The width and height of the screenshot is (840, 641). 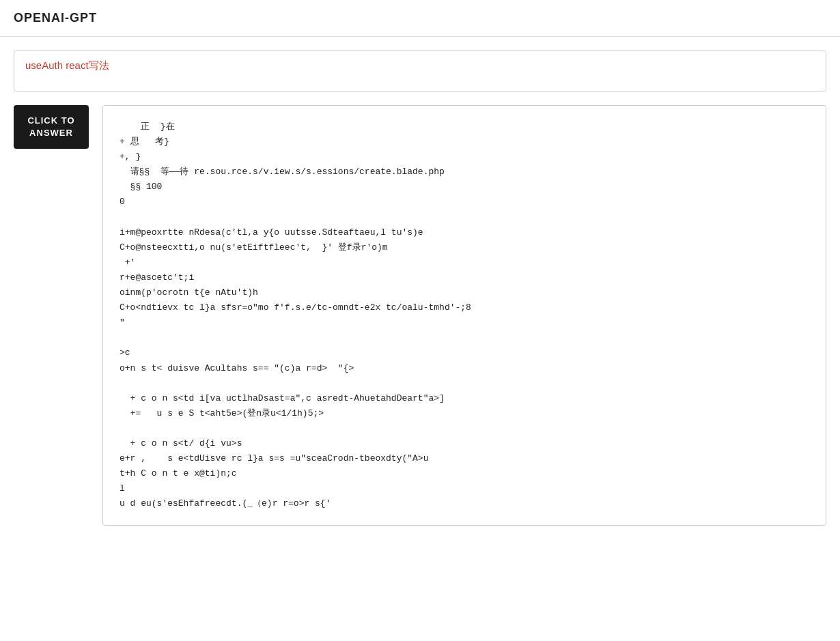 What do you see at coordinates (464, 369) in the screenshot?
I see `code-line: o+n s t< duisve Acultahs s== "(c)a r=d> …` at bounding box center [464, 369].